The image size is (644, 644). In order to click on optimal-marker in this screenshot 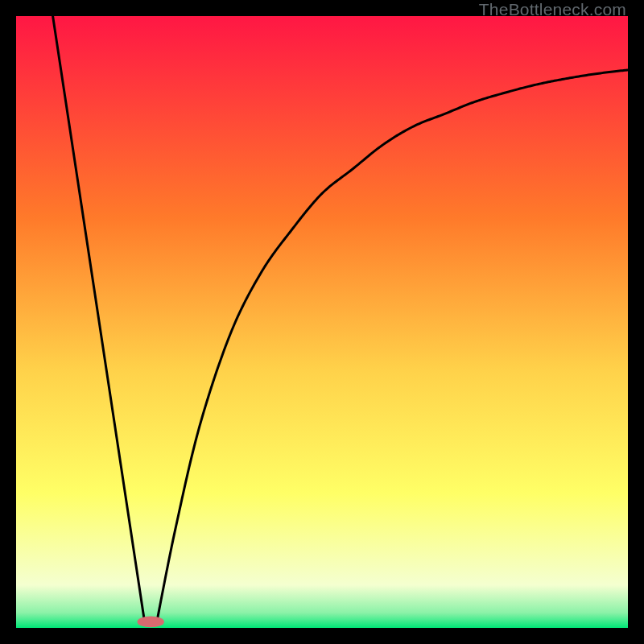, I will do `click(150, 622)`.